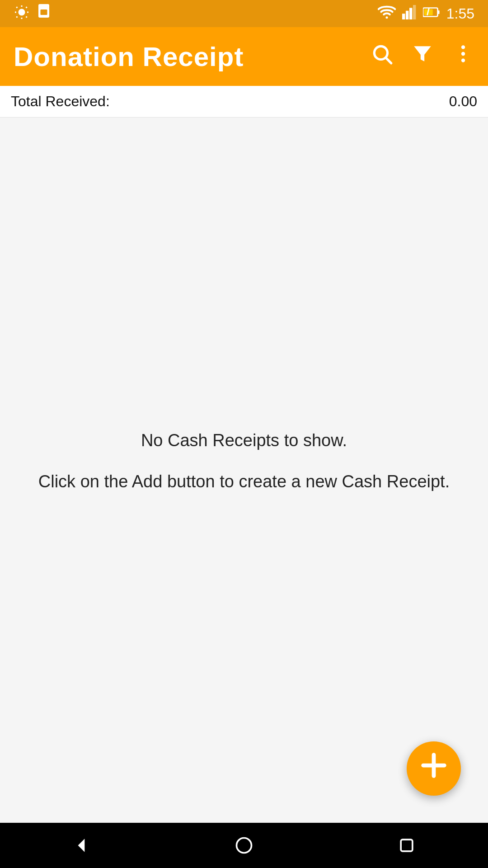 Image resolution: width=488 pixels, height=868 pixels. What do you see at coordinates (244, 440) in the screenshot?
I see `empty-state-line1: No Cash Receipts to show.` at bounding box center [244, 440].